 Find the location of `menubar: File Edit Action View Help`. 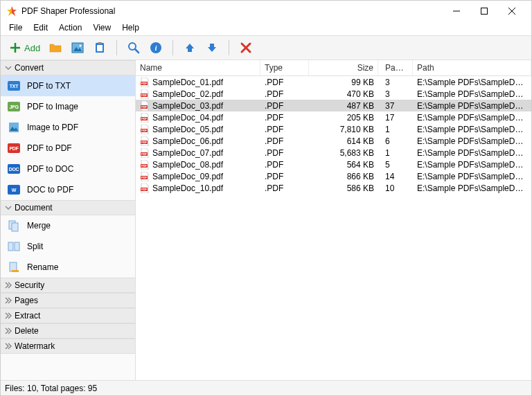

menubar: File Edit Action View Help is located at coordinates (266, 28).